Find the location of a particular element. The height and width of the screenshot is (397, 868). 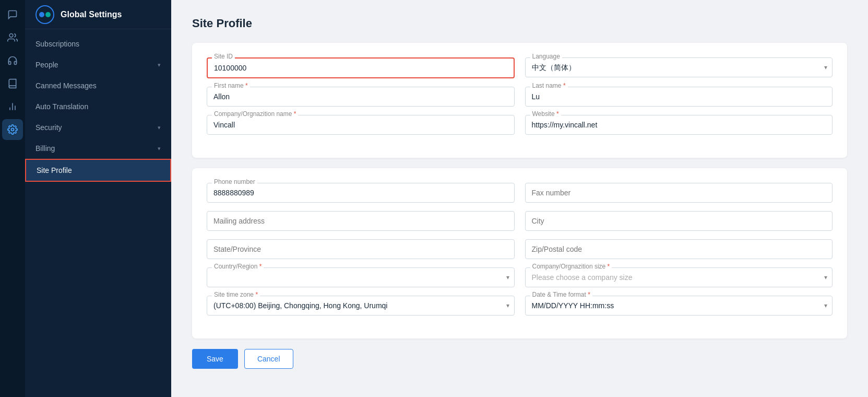

fax-field is located at coordinates (679, 193).